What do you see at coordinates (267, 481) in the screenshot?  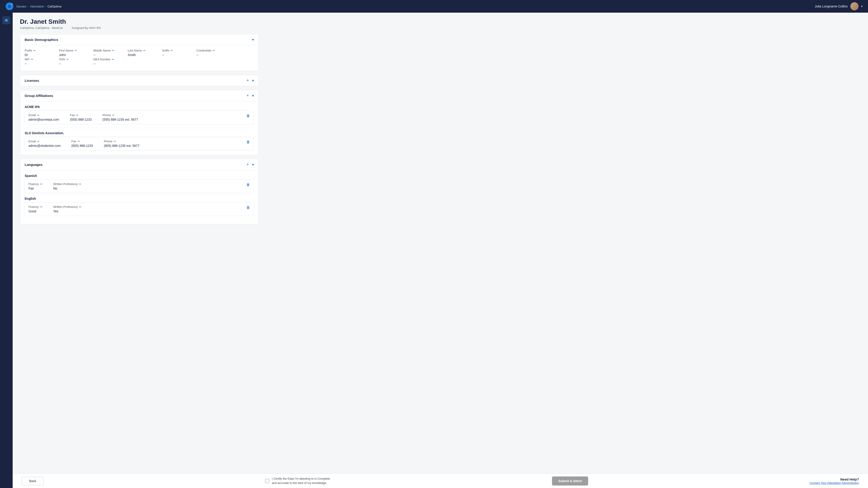 I see `certify-checkbox` at bounding box center [267, 481].